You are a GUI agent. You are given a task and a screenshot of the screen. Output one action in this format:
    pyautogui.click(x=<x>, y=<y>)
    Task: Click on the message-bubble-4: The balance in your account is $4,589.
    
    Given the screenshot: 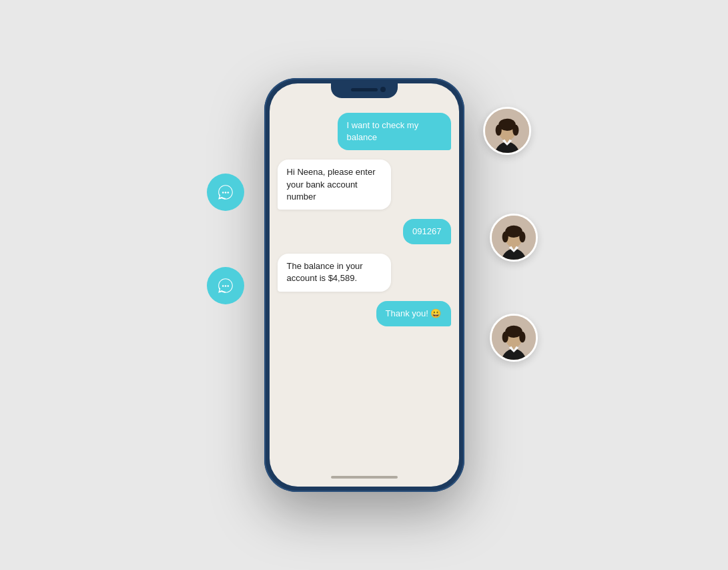 What is the action you would take?
    pyautogui.click(x=334, y=272)
    